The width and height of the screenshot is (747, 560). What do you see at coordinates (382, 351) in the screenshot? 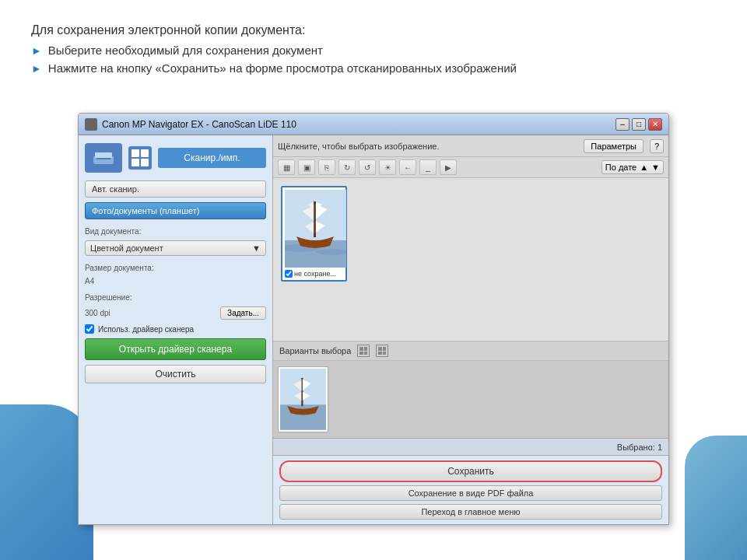
I see `variant-list-icon` at bounding box center [382, 351].